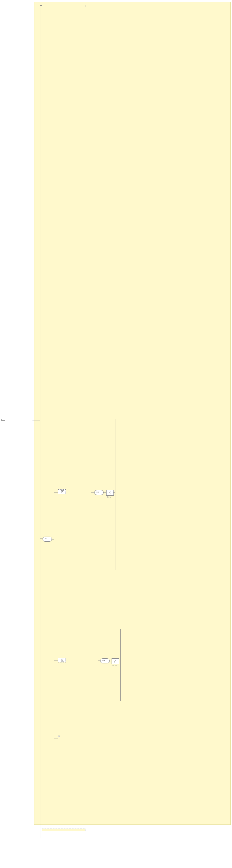 The width and height of the screenshot is (232, 868). Describe the element at coordinates (64, 6) in the screenshot. I see `top-attributes-box` at that location.